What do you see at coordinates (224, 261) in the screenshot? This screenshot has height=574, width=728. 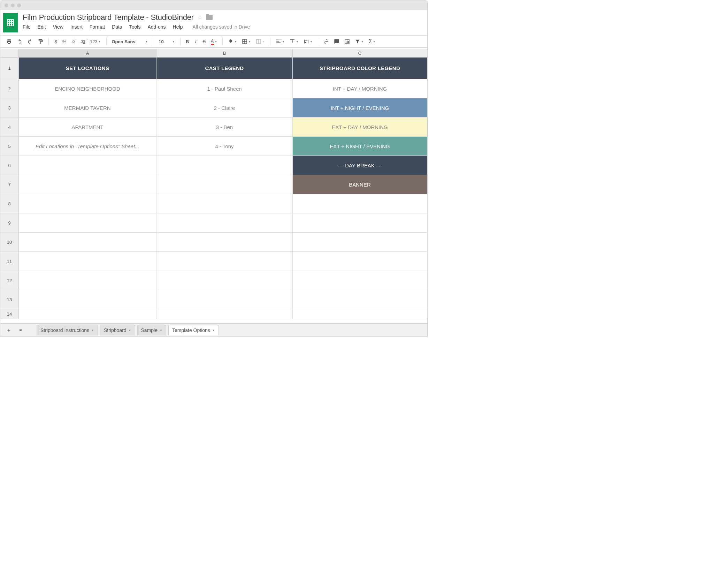 I see `cell-b11` at bounding box center [224, 261].